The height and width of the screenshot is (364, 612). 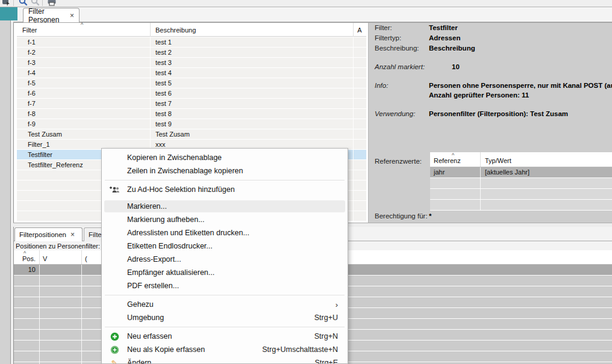 What do you see at coordinates (164, 114) in the screenshot?
I see `cell-beschreibung: test 8` at bounding box center [164, 114].